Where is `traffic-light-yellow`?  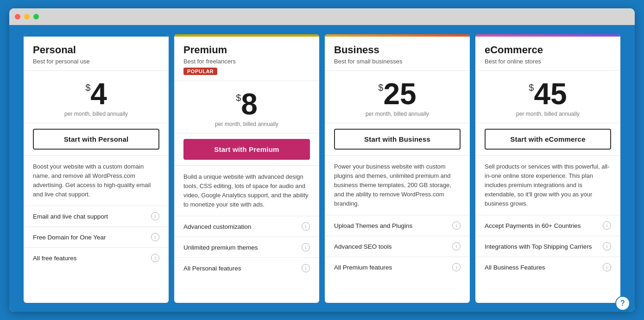
traffic-light-yellow is located at coordinates (27, 17).